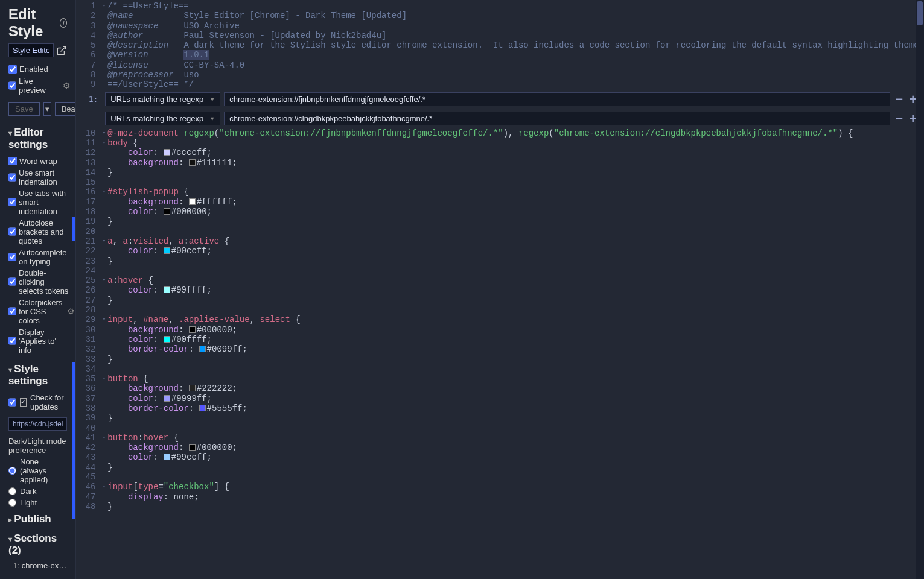 Image resolution: width=924 pixels, height=579 pixels. Describe the element at coordinates (163, 118) in the screenshot. I see `applies-type-select: URLs matching the regexp▼` at that location.